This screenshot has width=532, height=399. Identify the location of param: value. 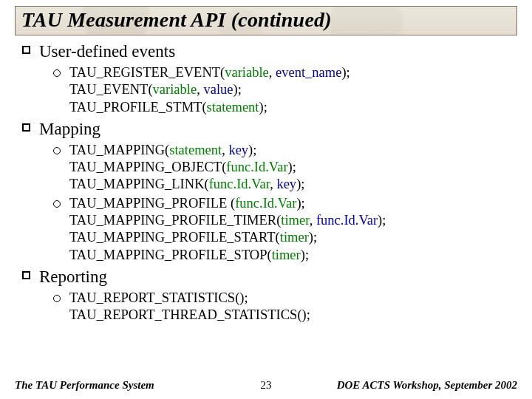
(218, 89).